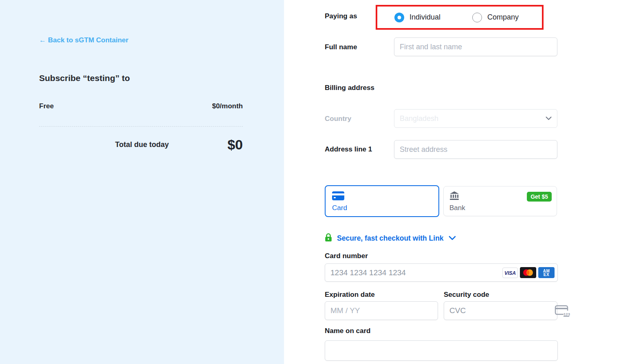 The image size is (623, 364). Describe the element at coordinates (141, 106) in the screenshot. I see `plan-row: Free $0/month` at that location.